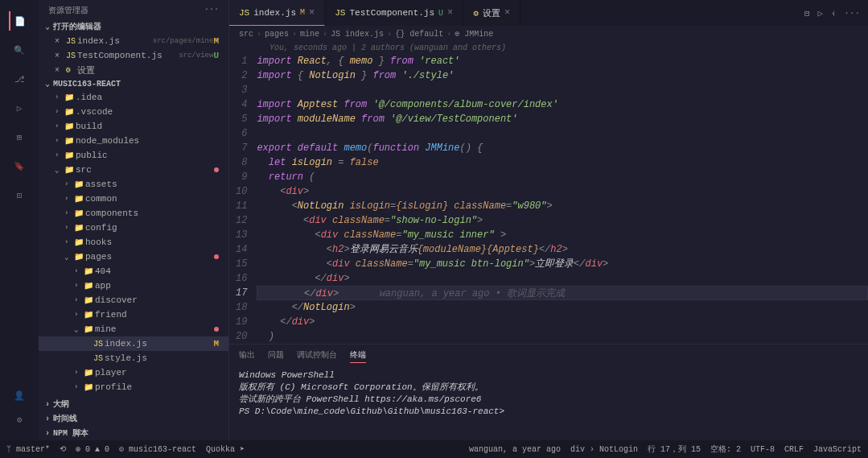  I want to click on other-icon: ⊡, so click(19, 195).